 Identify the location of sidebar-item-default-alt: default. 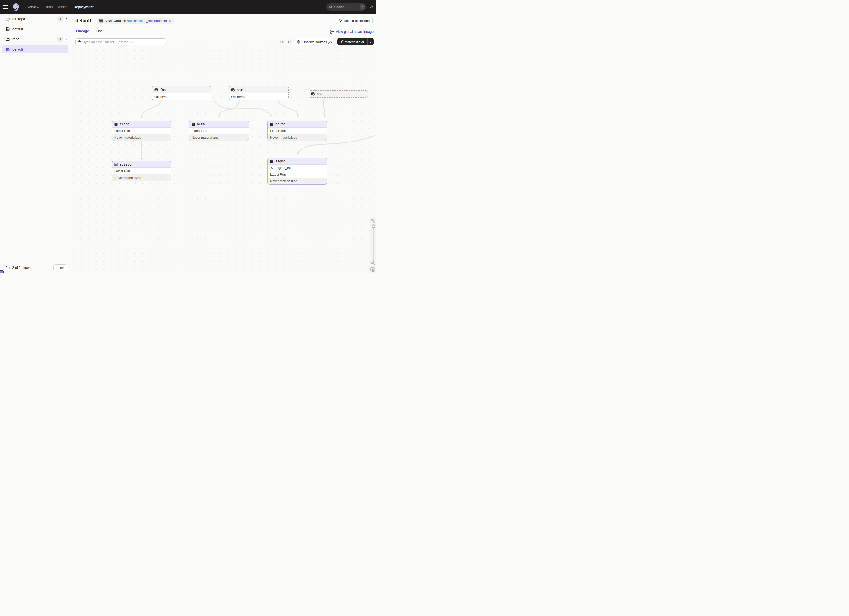
(35, 29).